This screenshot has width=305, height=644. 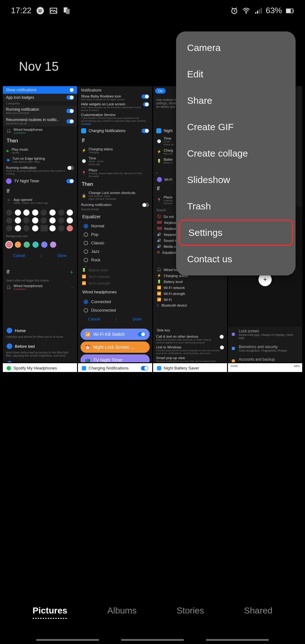 What do you see at coordinates (190, 368) in the screenshot?
I see `thumbnail: Night Battery Saver` at bounding box center [190, 368].